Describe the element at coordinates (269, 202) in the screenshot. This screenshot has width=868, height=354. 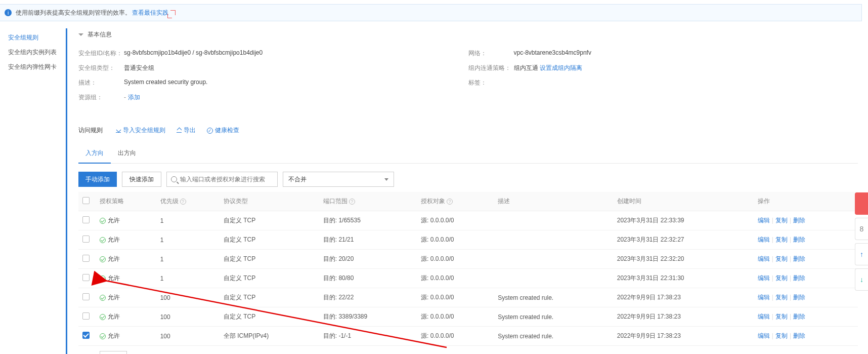
I see `col-protocol: 协议类型` at that location.